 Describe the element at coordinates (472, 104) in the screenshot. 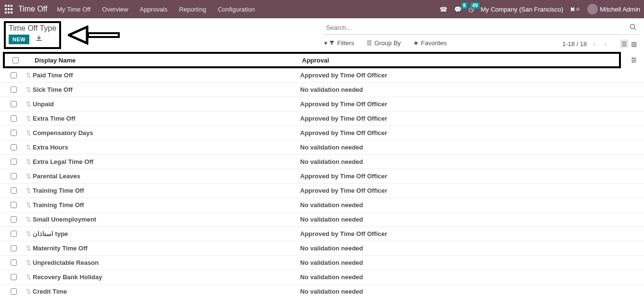

I see `row-approval: Approved by Time Off Officer` at that location.